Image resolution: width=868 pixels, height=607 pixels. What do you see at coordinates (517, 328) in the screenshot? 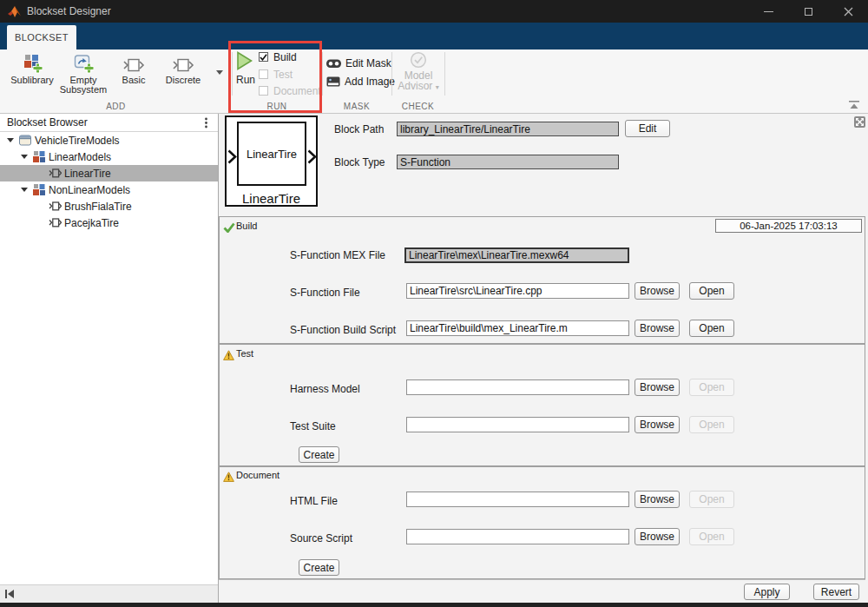
I see `build-script-field: LinearTire\build\mex_LinearTire.m` at bounding box center [517, 328].